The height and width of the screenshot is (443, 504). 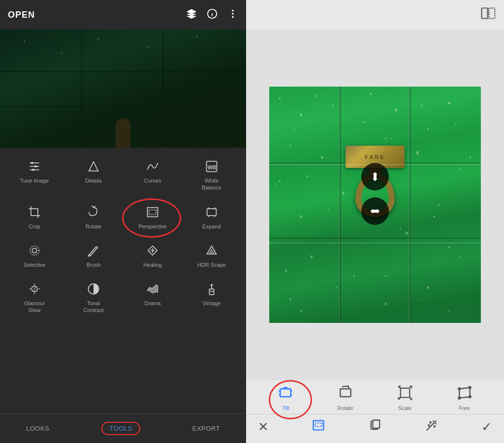 What do you see at coordinates (34, 256) in the screenshot?
I see `tool-selective: Selective` at bounding box center [34, 256].